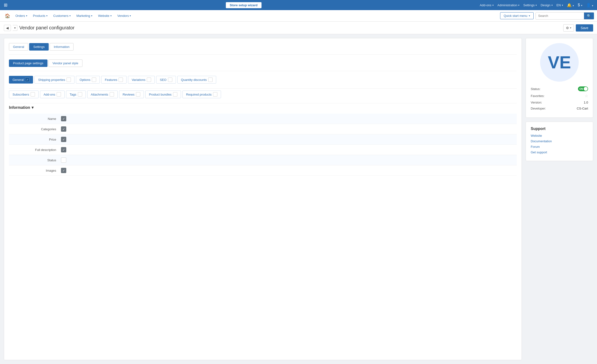 The height and width of the screenshot is (364, 597). What do you see at coordinates (530, 5) in the screenshot?
I see `settings-menu: Settings ▾` at bounding box center [530, 5].